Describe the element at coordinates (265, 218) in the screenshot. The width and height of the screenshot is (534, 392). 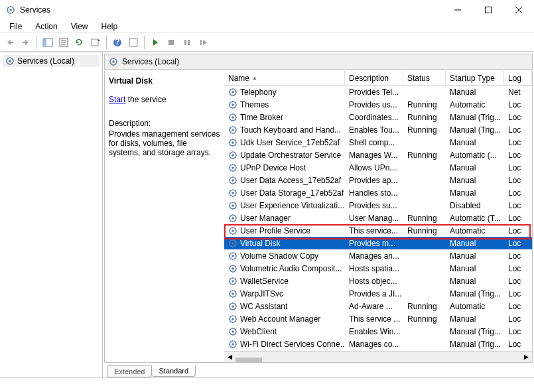
I see `service-name: User Manager` at that location.